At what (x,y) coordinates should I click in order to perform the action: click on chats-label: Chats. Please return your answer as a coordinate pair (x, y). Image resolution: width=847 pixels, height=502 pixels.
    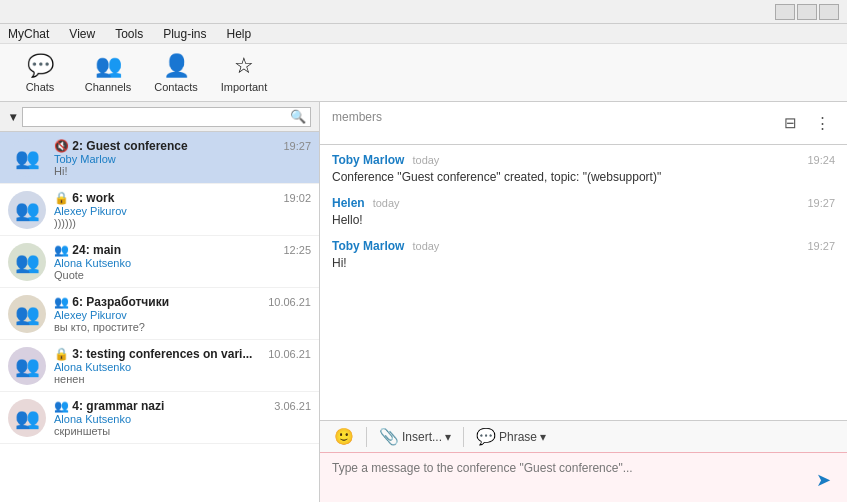
    Looking at the image, I should click on (40, 87).